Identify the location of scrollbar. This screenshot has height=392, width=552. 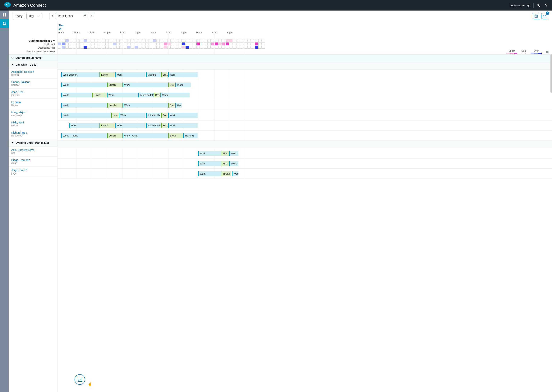
(551, 73).